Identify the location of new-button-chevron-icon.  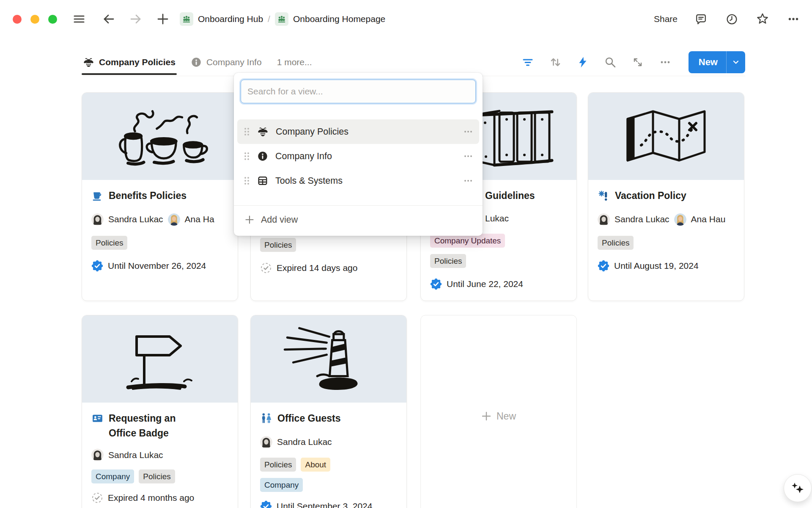
(736, 62).